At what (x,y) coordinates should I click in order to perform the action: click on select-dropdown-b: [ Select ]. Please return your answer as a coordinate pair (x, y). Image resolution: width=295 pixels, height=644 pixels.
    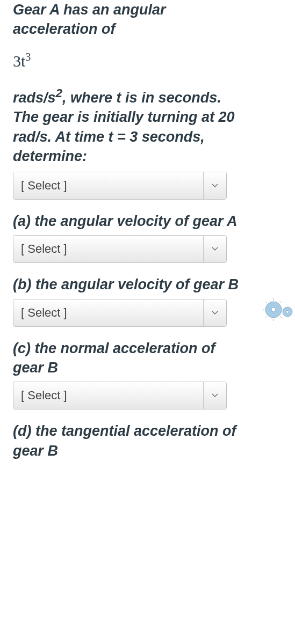
    Looking at the image, I should click on (120, 313).